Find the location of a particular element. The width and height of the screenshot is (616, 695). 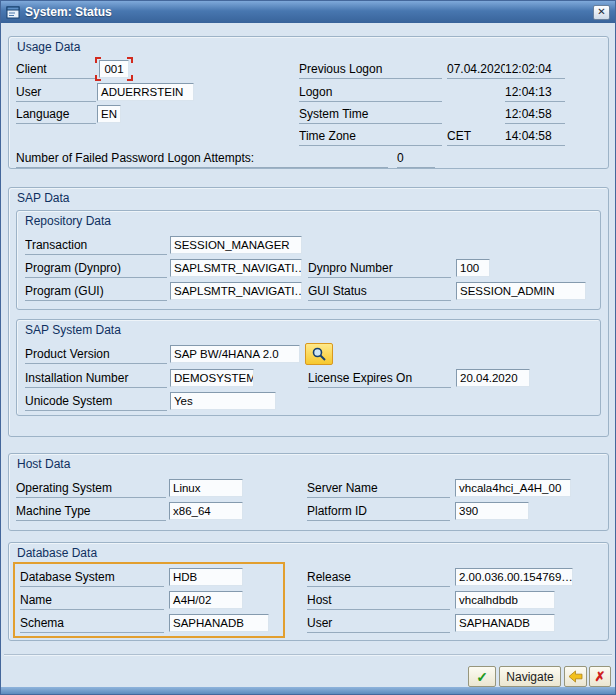

time-zone-value: CET is located at coordinates (476, 138).